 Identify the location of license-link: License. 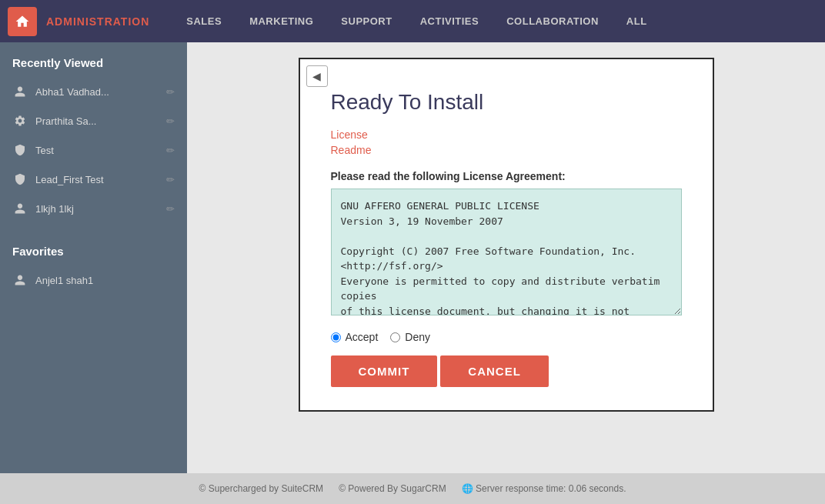
(506, 135).